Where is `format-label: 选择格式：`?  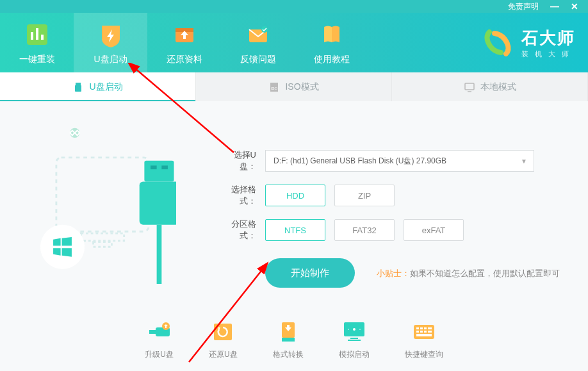 format-label: 选择格式： is located at coordinates (237, 195).